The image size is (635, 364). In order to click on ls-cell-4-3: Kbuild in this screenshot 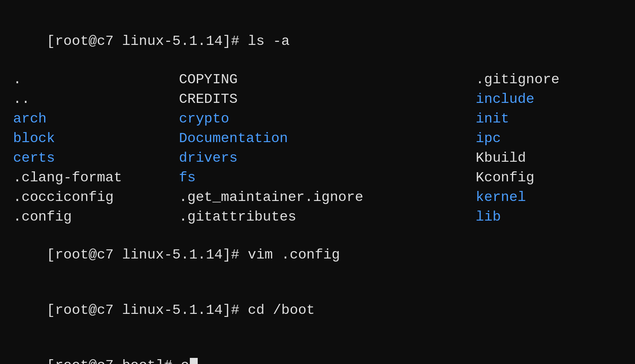, I will do `click(549, 159)`.